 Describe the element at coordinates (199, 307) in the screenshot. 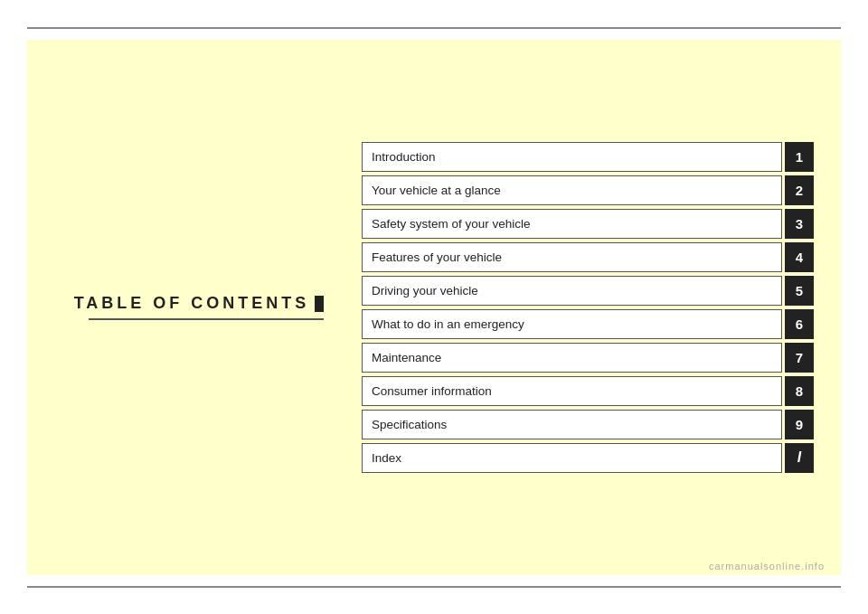

I see `toc-title-wrapper: TABLE OF CONTENTS` at that location.